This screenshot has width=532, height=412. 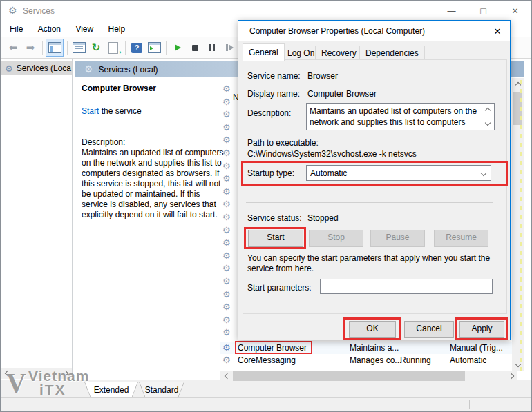 I want to click on pause-service-button, so click(x=212, y=48).